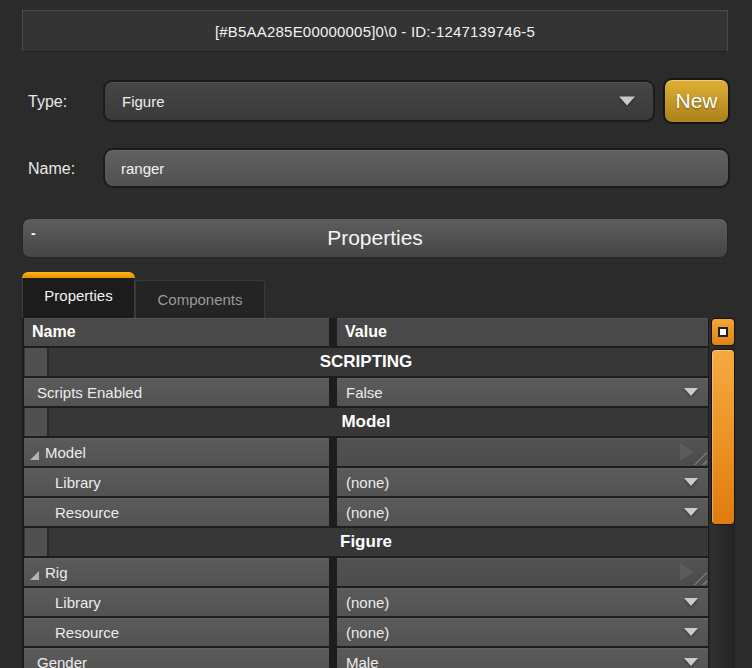 The height and width of the screenshot is (668, 752). What do you see at coordinates (176, 332) in the screenshot?
I see `column-header-name: Name` at bounding box center [176, 332].